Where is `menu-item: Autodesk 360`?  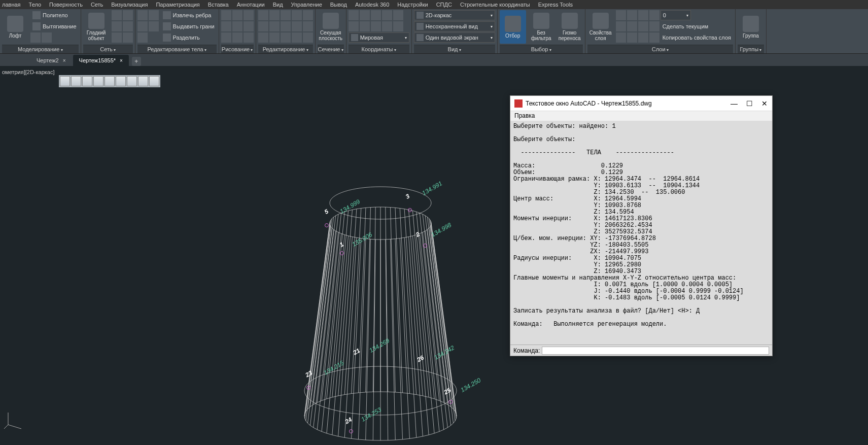 menu-item: Autodesk 360 is located at coordinates (372, 5).